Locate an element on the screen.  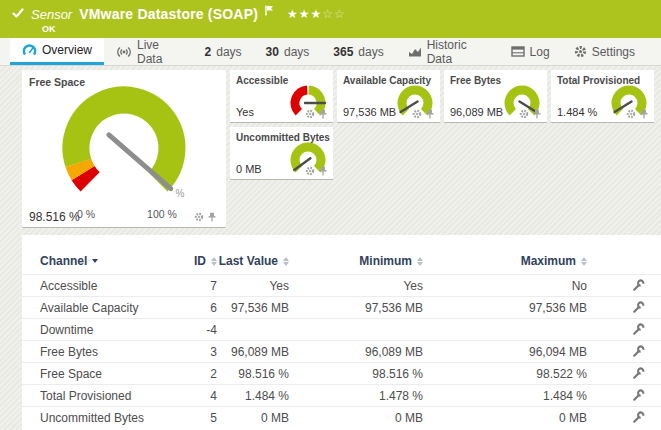
channel-table-header: ChannelIDLast ValueMinimumMaximum is located at coordinates (342, 261).